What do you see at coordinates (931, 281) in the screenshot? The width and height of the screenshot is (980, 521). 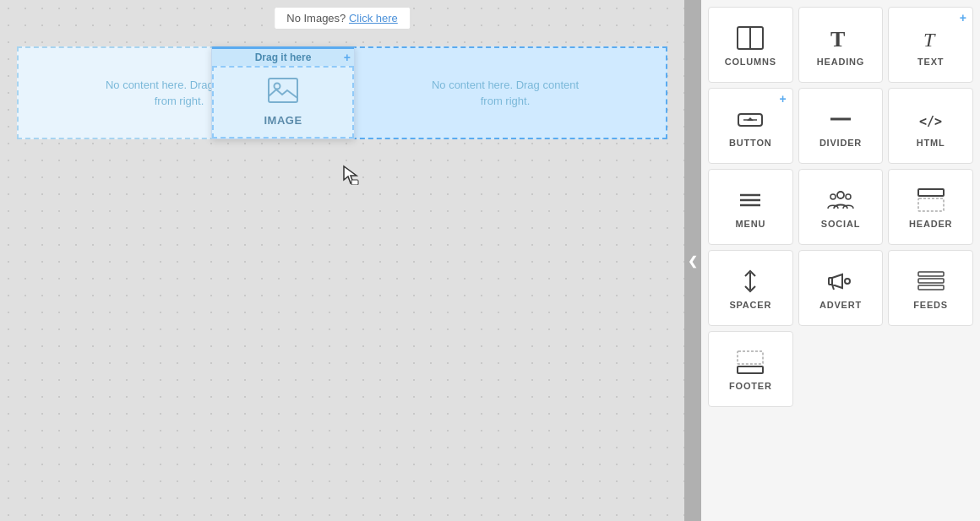 I see `feeds-icon` at bounding box center [931, 281].